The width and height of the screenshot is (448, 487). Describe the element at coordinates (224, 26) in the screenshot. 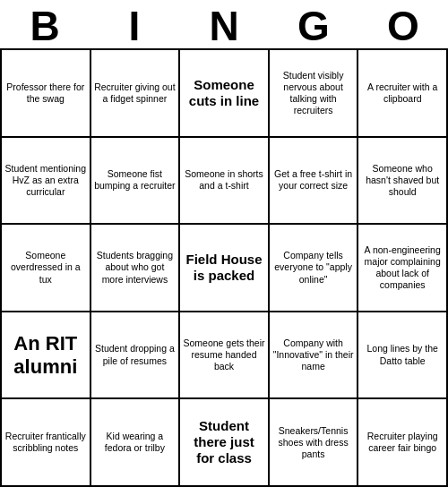

I see `bingo-letter-n: N` at that location.